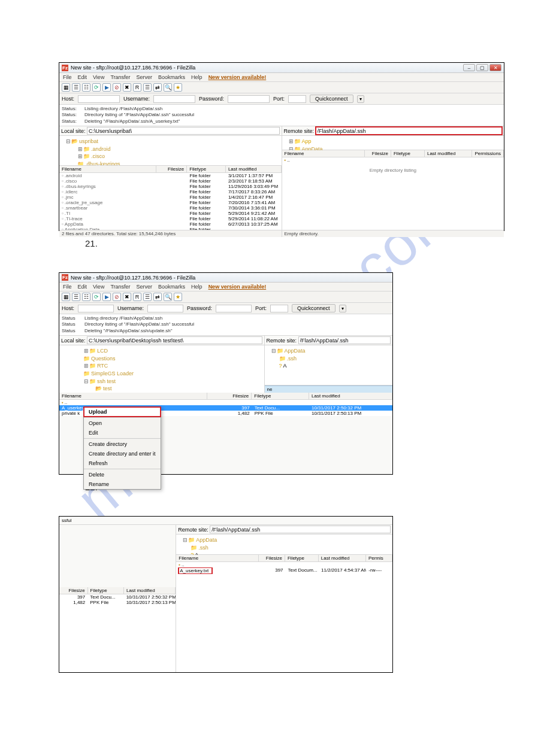 This screenshot has width=535, height=756. Describe the element at coordinates (117, 602) in the screenshot. I see `list-row: 1,482 PPK File 10/31/2017 2:50:13 PM` at that location.